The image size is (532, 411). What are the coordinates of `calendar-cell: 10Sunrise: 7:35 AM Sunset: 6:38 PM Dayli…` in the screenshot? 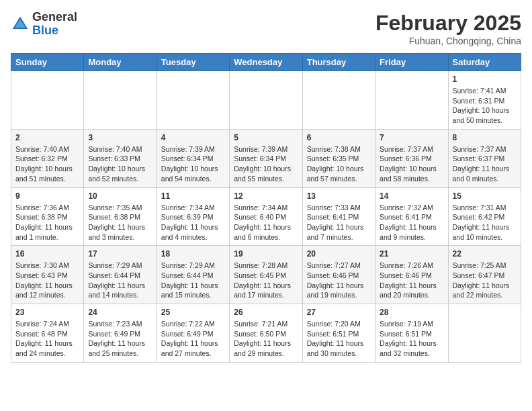 It's located at (120, 216).